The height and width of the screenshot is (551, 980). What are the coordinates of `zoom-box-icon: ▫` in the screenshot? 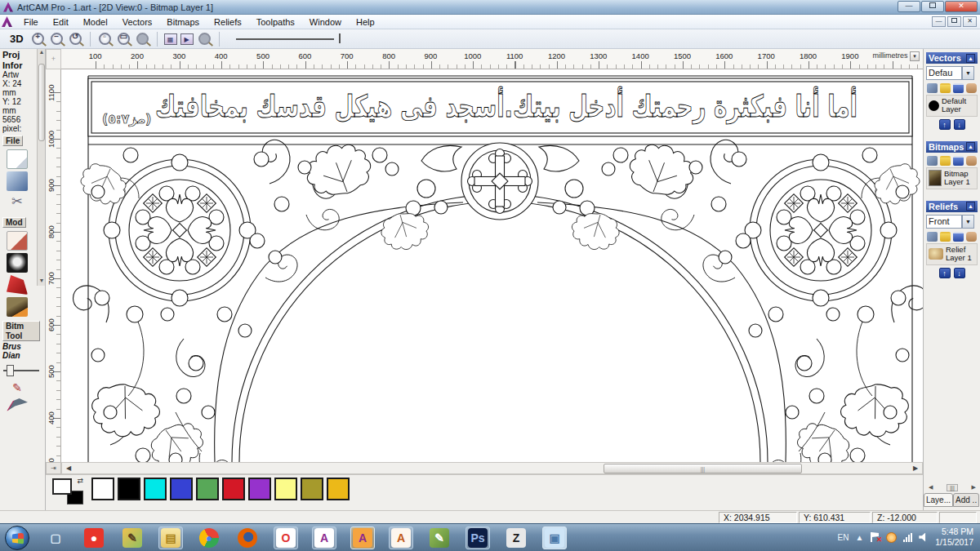 It's located at (105, 39).